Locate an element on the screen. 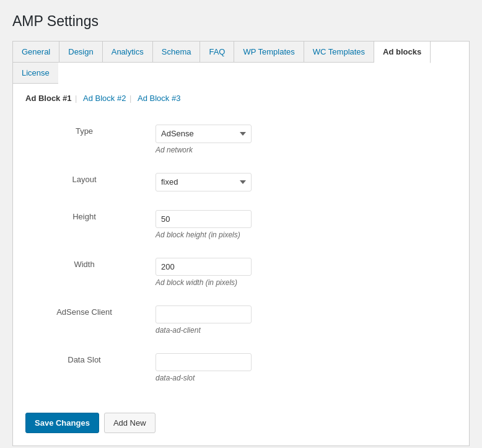  page-title: AMP Settings is located at coordinates (241, 22).